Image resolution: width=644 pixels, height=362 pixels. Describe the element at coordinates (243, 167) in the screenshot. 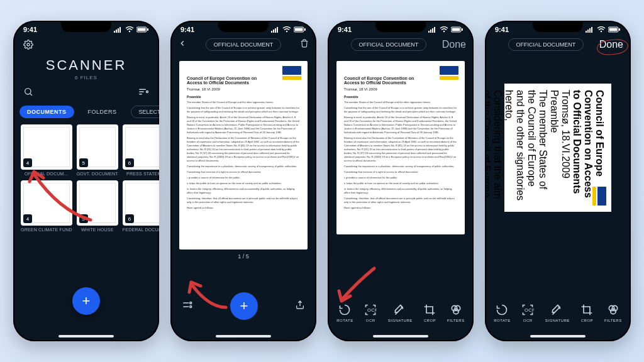

I see `doc-text: Considering the importance in a pluralis…` at that location.